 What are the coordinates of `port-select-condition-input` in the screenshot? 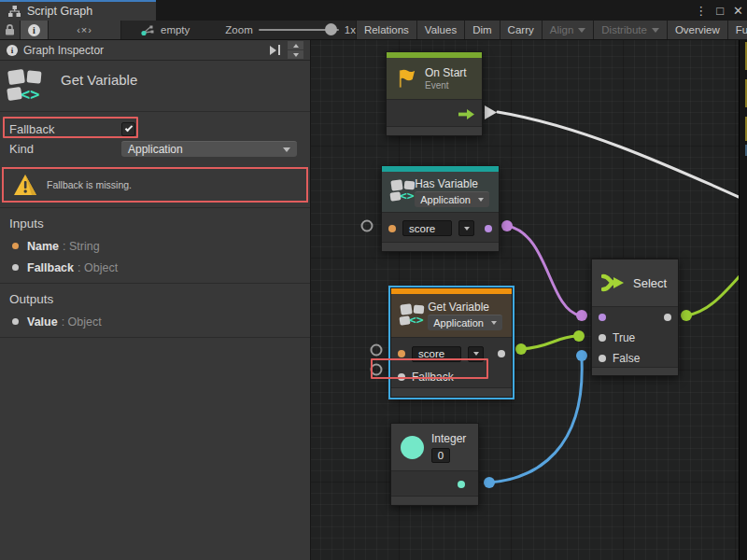 It's located at (582, 315).